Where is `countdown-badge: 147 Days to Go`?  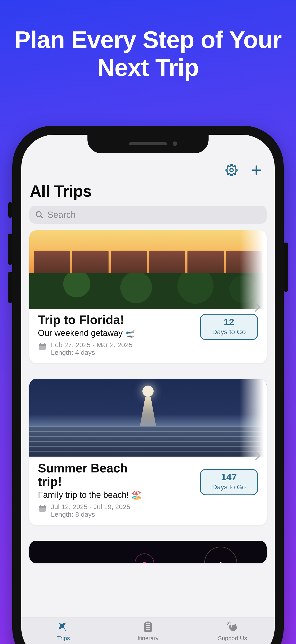 countdown-badge: 147 Days to Go is located at coordinates (229, 482).